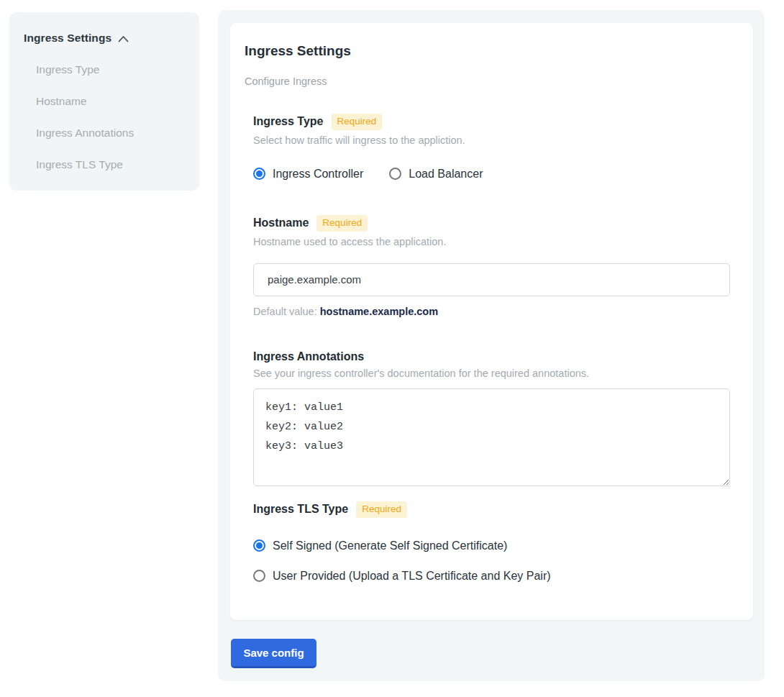  I want to click on chevron-up-icon, so click(124, 39).